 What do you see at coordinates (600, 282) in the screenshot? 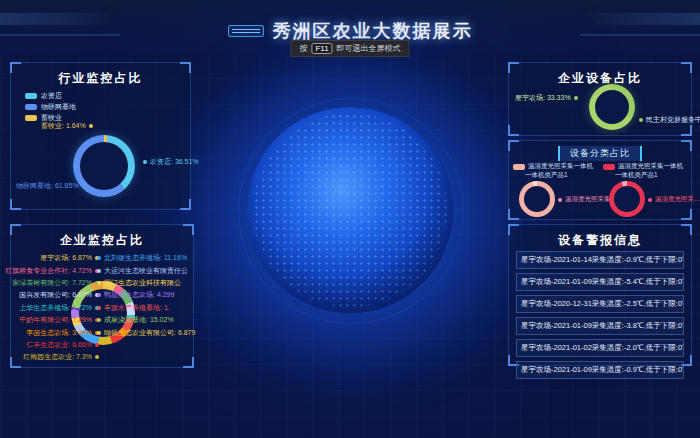
I see `alarm-row: 星宇农场-2021-01-09采集温度:-5.4℃,低于下限:0℃` at bounding box center [600, 282].